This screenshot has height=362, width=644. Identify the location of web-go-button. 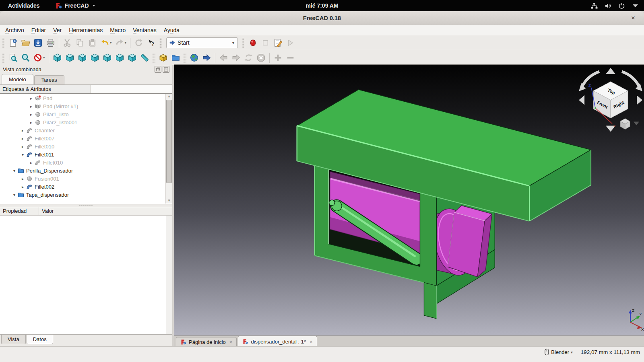
(207, 58).